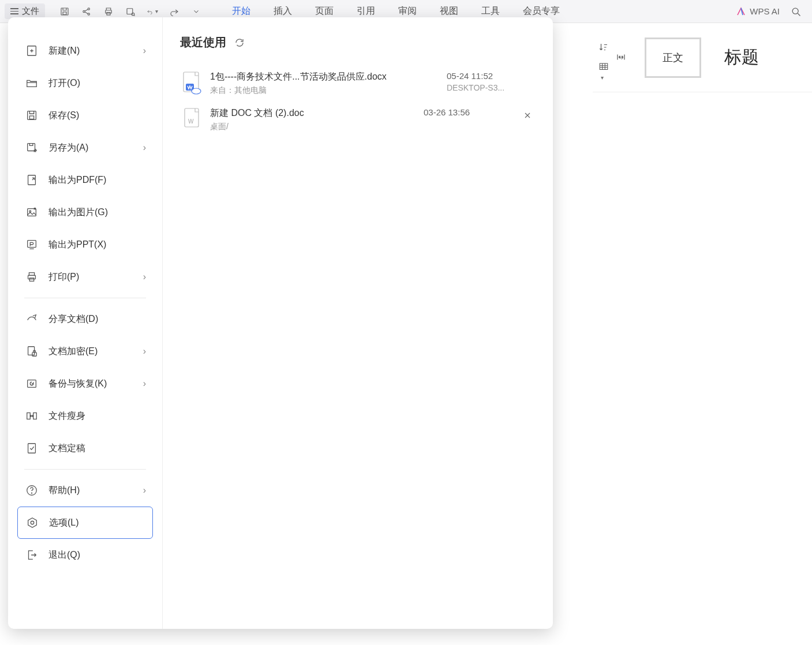 Image resolution: width=812 pixels, height=645 pixels. I want to click on lock-doc-icon, so click(32, 351).